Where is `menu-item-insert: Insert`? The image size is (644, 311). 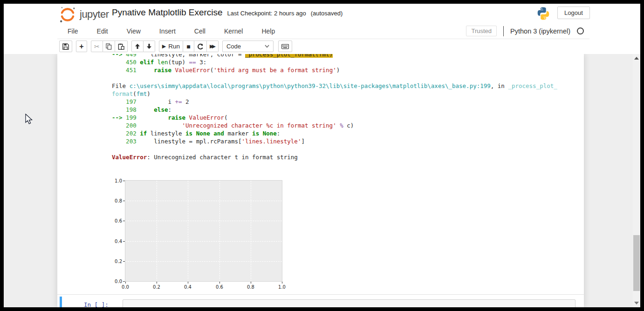 menu-item-insert: Insert is located at coordinates (168, 31).